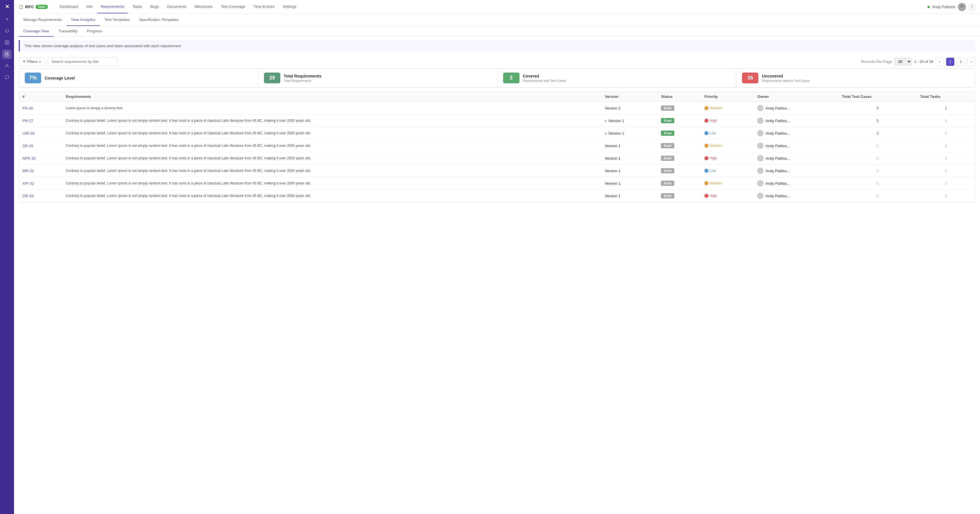 Image resolution: width=980 pixels, height=514 pixels. I want to click on req-id-cell: OR-33, so click(41, 196).